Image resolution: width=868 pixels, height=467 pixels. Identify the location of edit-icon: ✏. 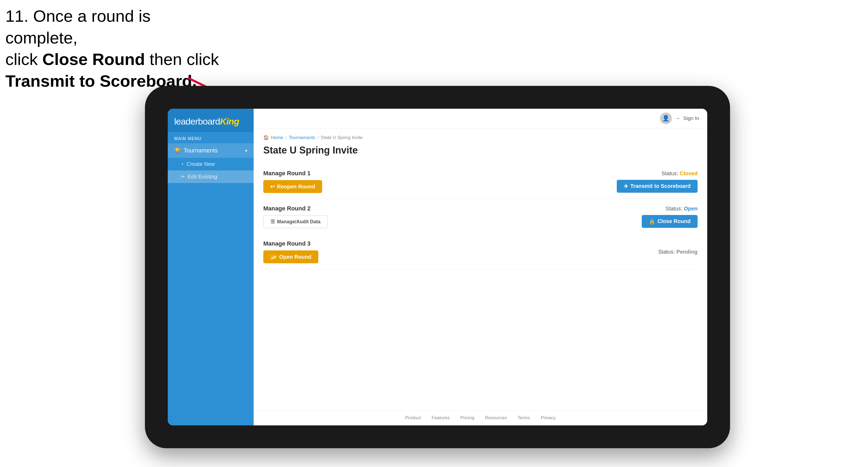
(183, 177).